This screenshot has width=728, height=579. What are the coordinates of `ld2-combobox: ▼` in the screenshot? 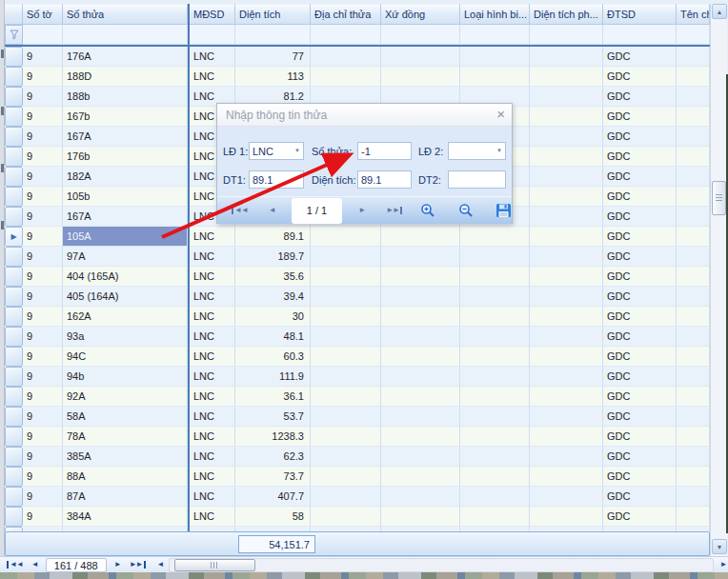 It's located at (476, 150).